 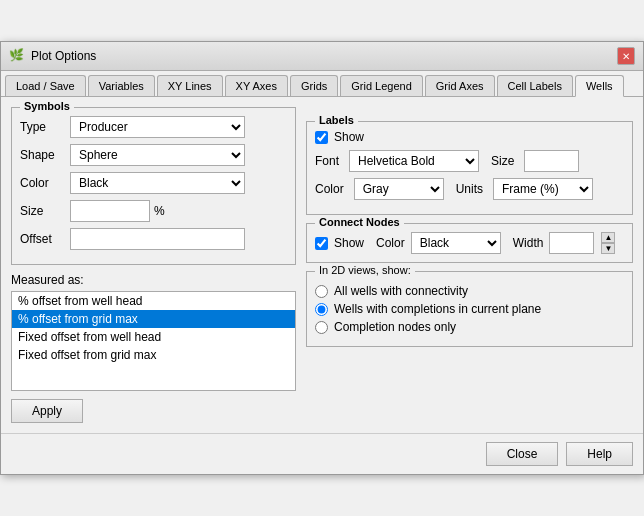 I want to click on measured-section: Measured as: % offset from well head % o…, so click(x=154, y=332).